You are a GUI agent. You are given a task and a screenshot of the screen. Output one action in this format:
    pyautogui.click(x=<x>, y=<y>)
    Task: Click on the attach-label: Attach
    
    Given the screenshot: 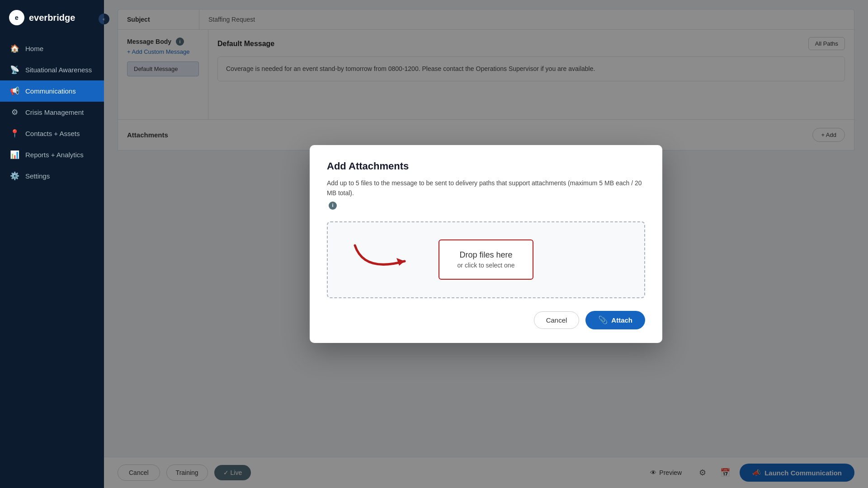 What is the action you would take?
    pyautogui.click(x=622, y=320)
    